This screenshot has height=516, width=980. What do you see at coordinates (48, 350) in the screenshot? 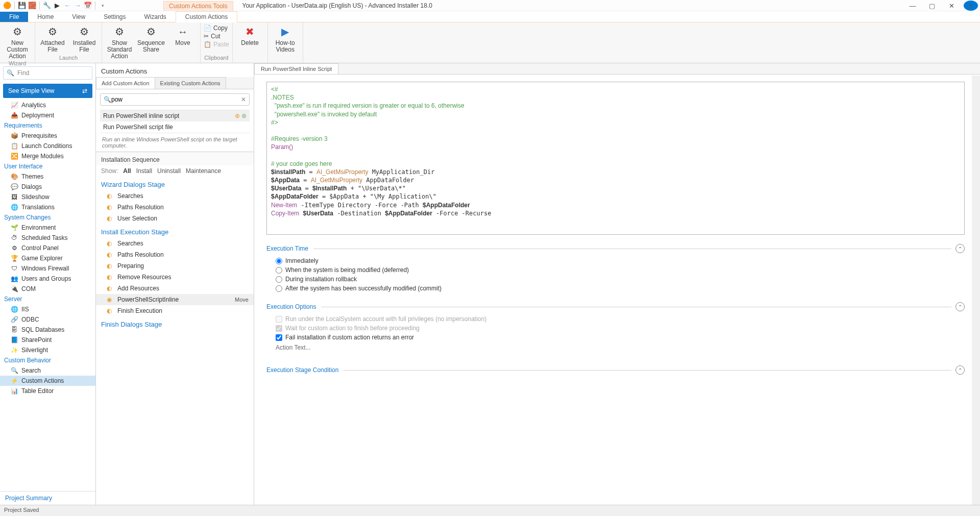
I see `nav-item: ✨Silverlight` at bounding box center [48, 350].